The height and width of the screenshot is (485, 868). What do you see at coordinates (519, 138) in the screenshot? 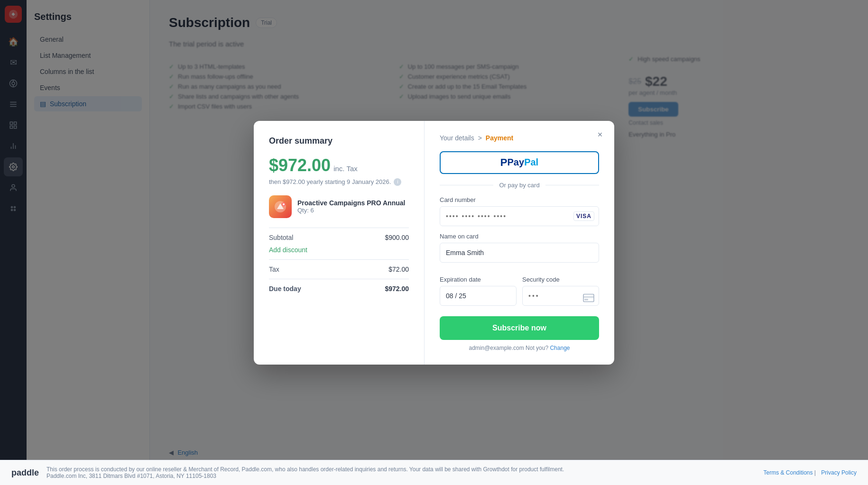
I see `breadcrumb: Your details > Payment` at bounding box center [519, 138].